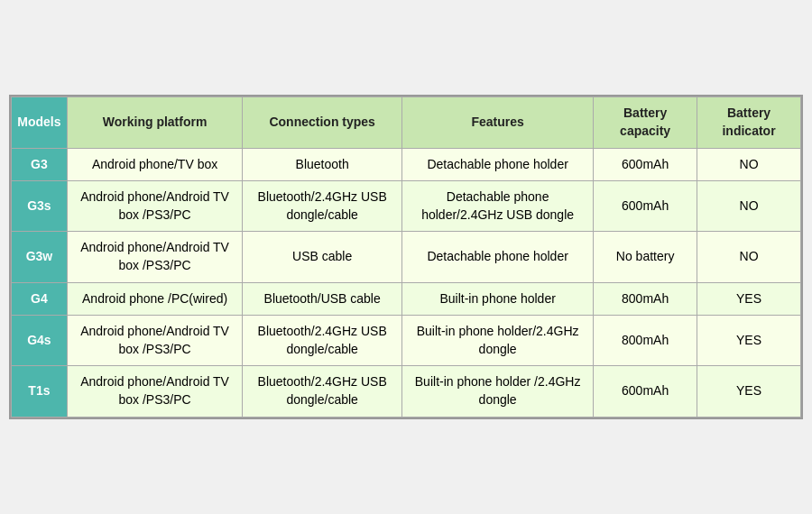 This screenshot has width=812, height=514. I want to click on model-cell: T1s, so click(40, 391).